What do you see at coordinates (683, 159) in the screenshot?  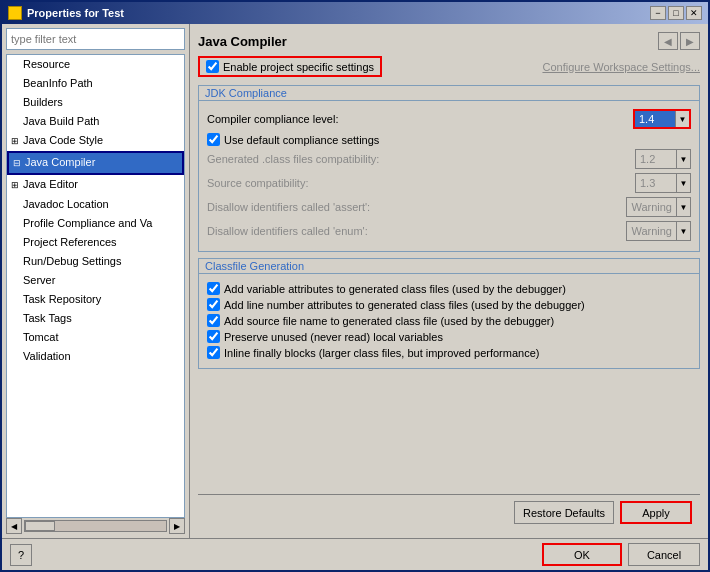 I see `generated-compat-arrow: ▼` at bounding box center [683, 159].